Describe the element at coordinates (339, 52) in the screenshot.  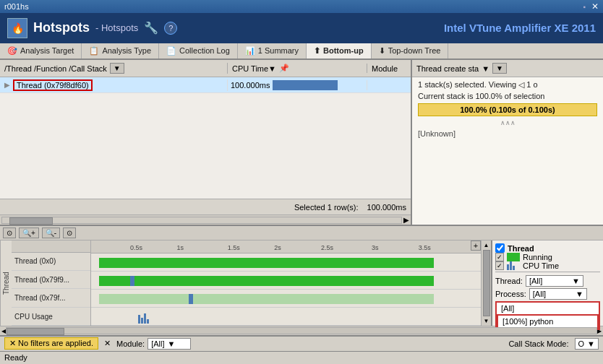
I see `tab-bottom-up: ⬆ Bottom-up` at that location.